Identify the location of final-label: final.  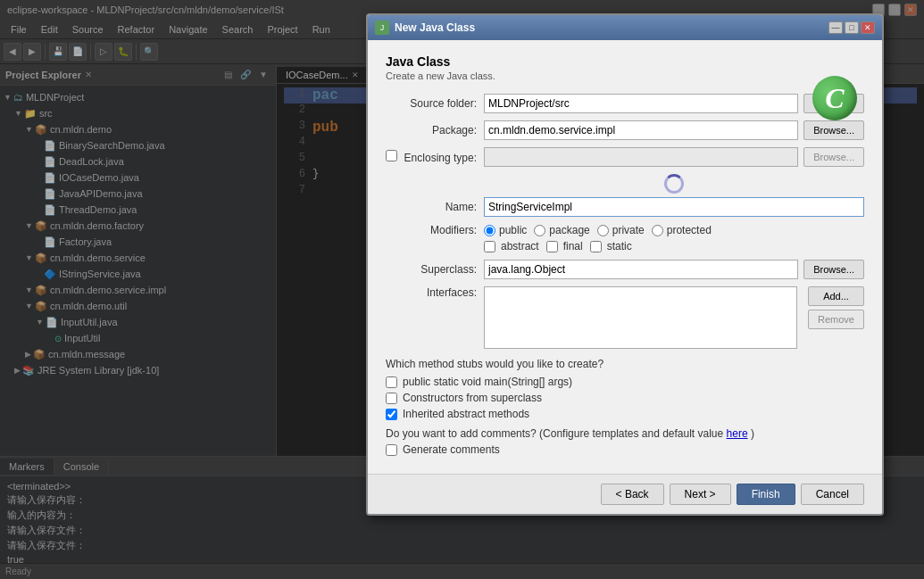
(573, 246).